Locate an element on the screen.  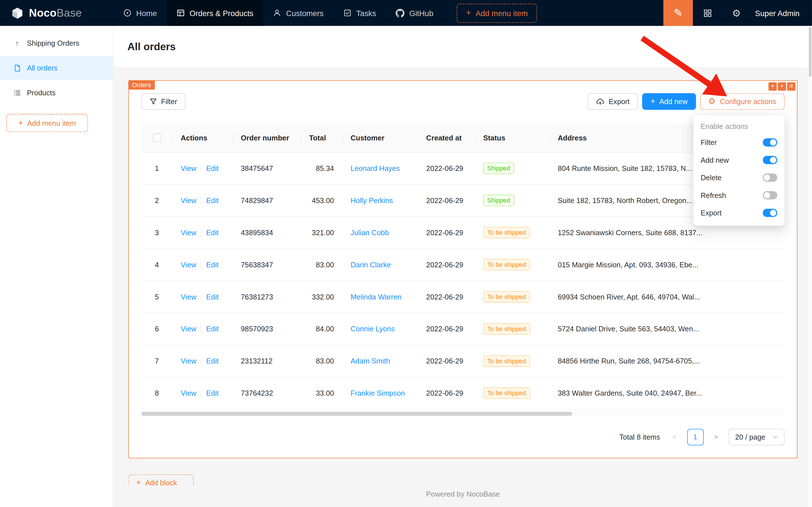
table-row: 4 ViewEdit 75638347 83.00 Darin Clarke 2… is located at coordinates (463, 265).